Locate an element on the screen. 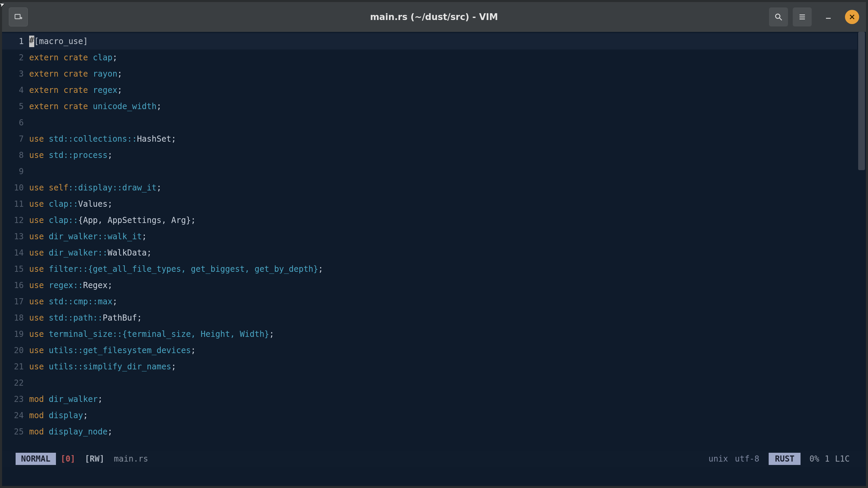 The image size is (868, 488). line-number: 2 is located at coordinates (16, 58).